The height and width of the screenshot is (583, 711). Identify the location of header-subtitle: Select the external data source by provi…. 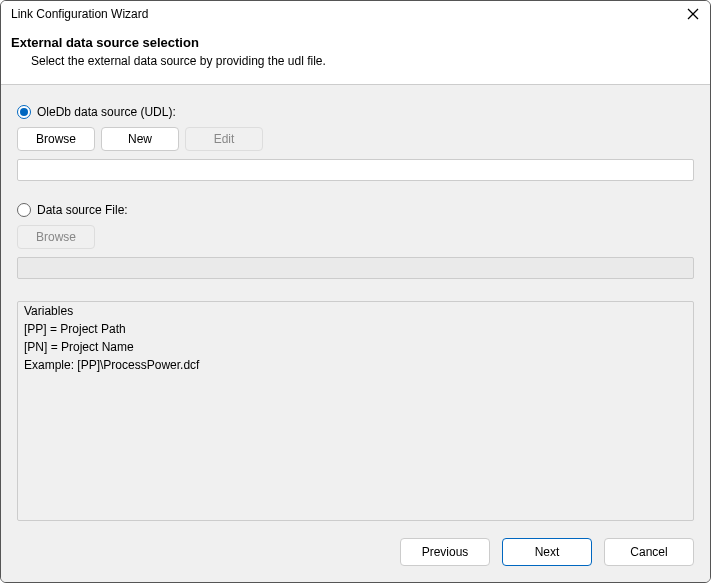
(366, 61).